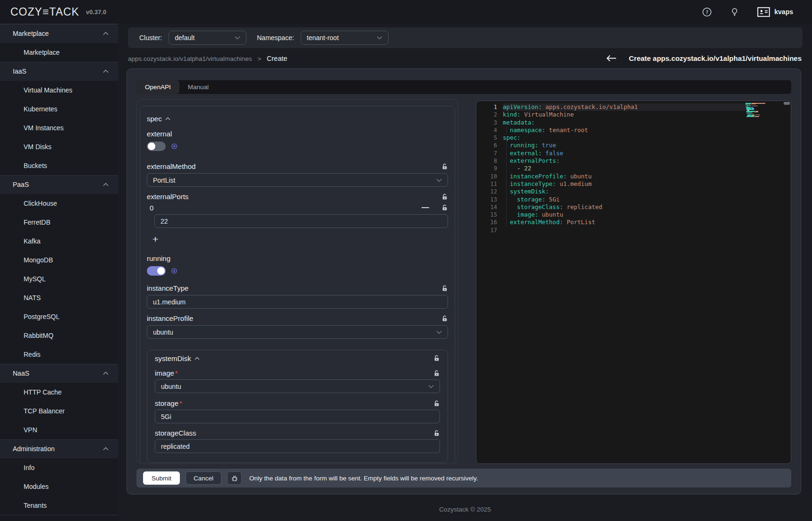 Image resolution: width=812 pixels, height=521 pixels. Describe the element at coordinates (59, 52) in the screenshot. I see `sidebar-item-marketplace: Marketplace` at that location.